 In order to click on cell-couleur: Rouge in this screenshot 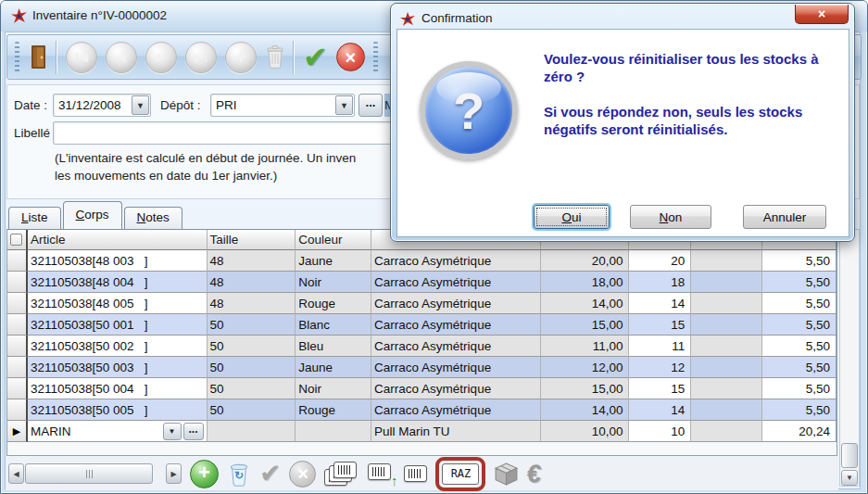, I will do `click(333, 304)`.